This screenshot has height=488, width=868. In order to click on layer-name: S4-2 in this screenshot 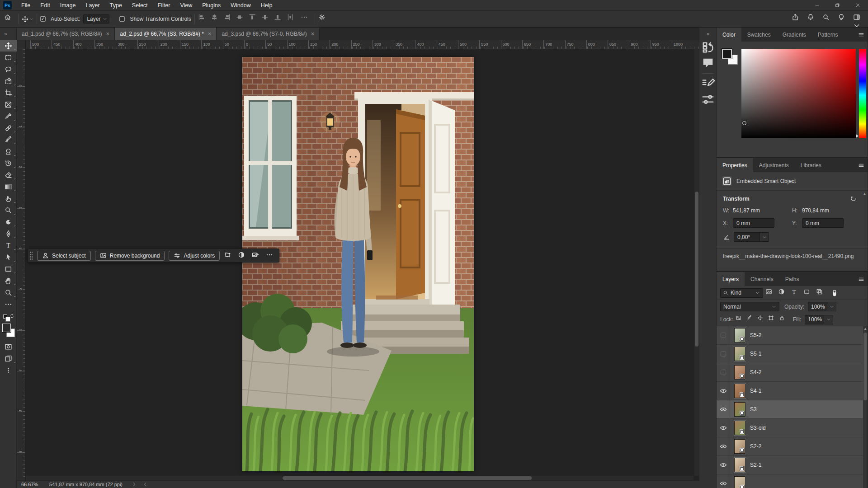, I will do `click(756, 372)`.